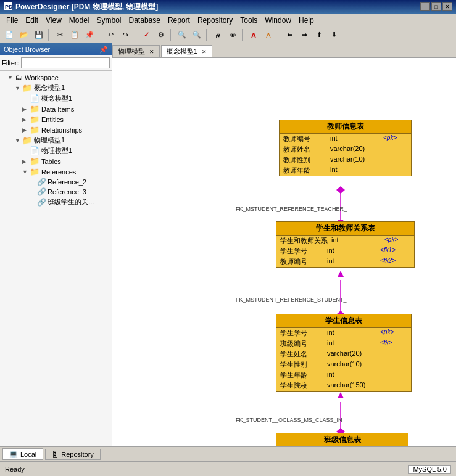  Describe the element at coordinates (289, 35) in the screenshot. I see `align-left-button: ⬅` at that location.